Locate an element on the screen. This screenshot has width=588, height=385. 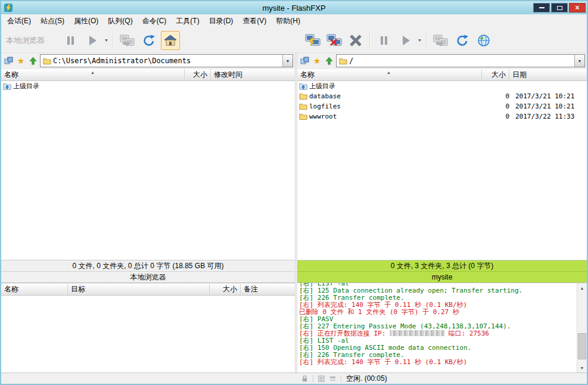
local-start-button is located at coordinates (92, 41).